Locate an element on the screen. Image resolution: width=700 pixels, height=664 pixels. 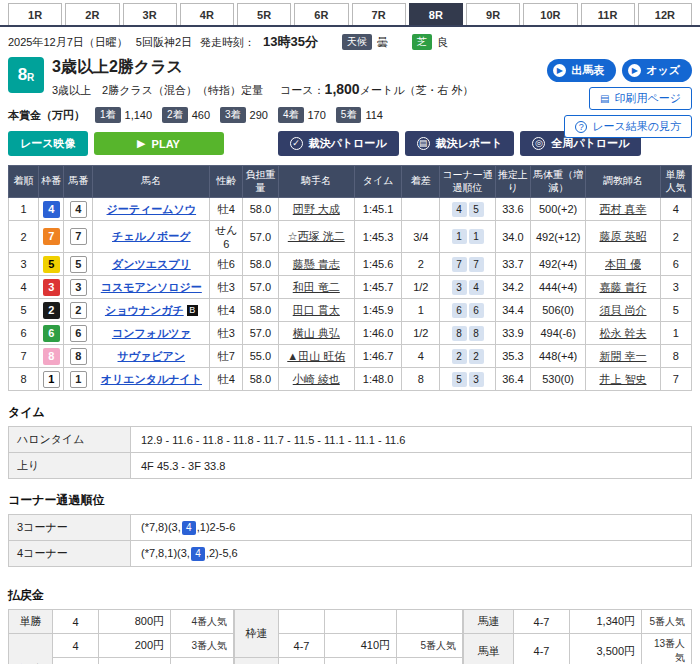
stewards-patrol-label: 裁決パトロール is located at coordinates (348, 144).